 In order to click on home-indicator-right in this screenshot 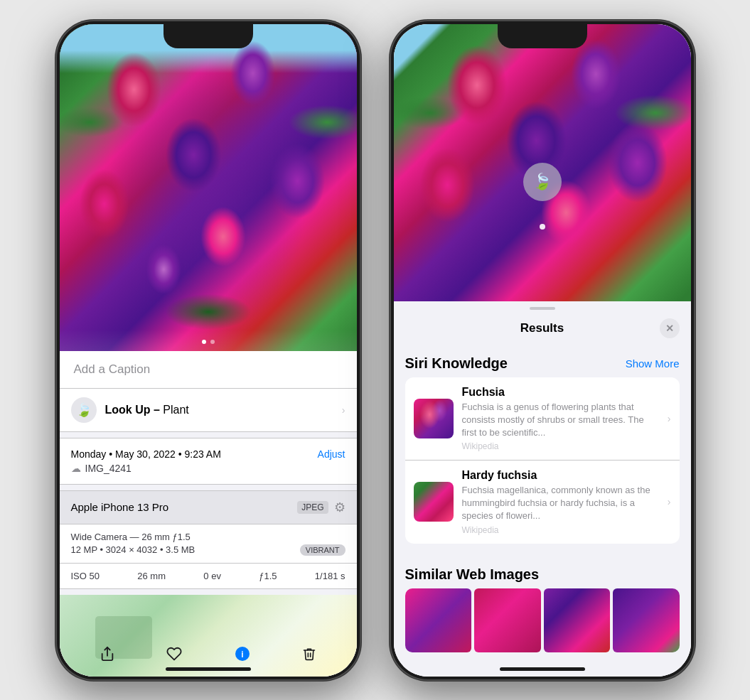, I will do `click(542, 669)`.